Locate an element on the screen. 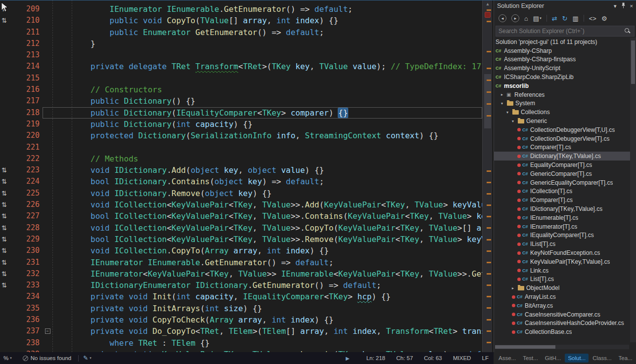 Image resolution: width=636 pixels, height=364 pixels. code-line: ⇅227 bool ICollection<KeyValuePair<TKey,… is located at coordinates (241, 216).